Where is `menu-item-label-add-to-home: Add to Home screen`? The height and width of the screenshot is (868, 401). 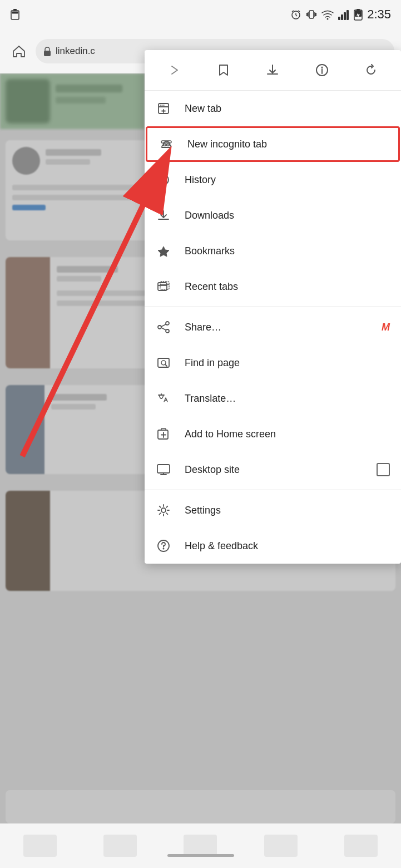
menu-item-label-add-to-home: Add to Home screen is located at coordinates (287, 434).